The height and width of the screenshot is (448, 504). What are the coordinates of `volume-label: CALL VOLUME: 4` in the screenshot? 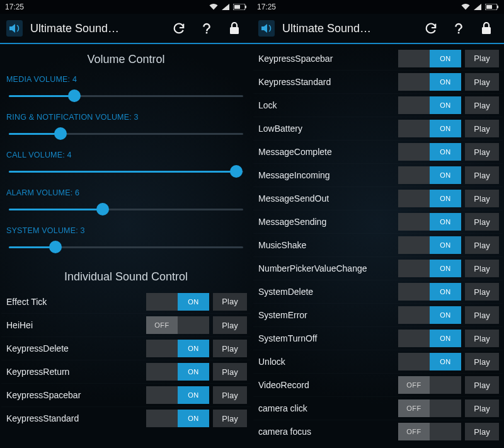 It's located at (126, 157).